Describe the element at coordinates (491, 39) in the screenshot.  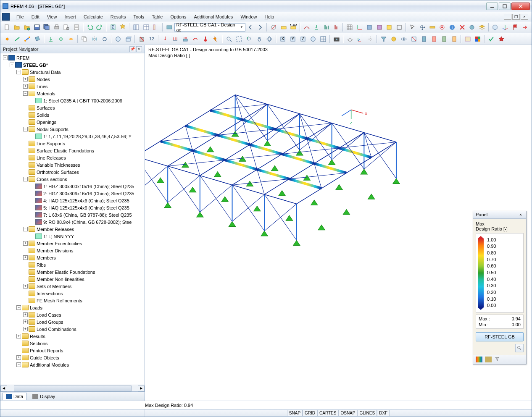
I see `tb2-check-icon` at that location.